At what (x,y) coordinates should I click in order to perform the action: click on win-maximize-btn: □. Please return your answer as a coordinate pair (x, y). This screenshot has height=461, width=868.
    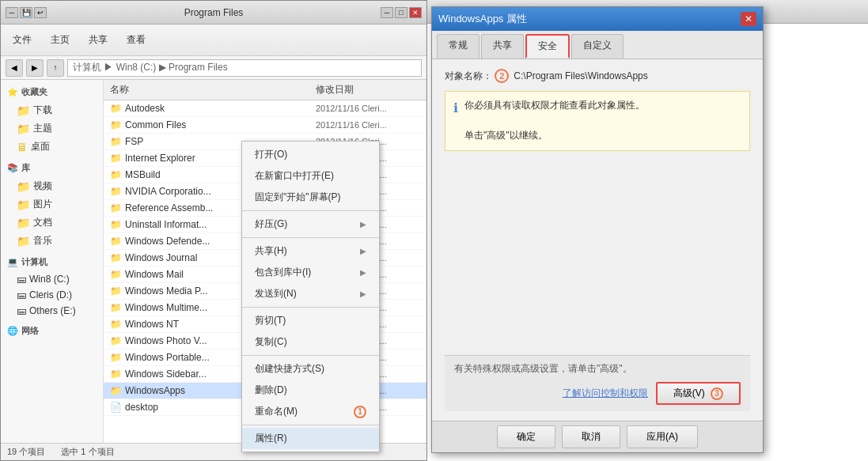
    Looking at the image, I should click on (401, 13).